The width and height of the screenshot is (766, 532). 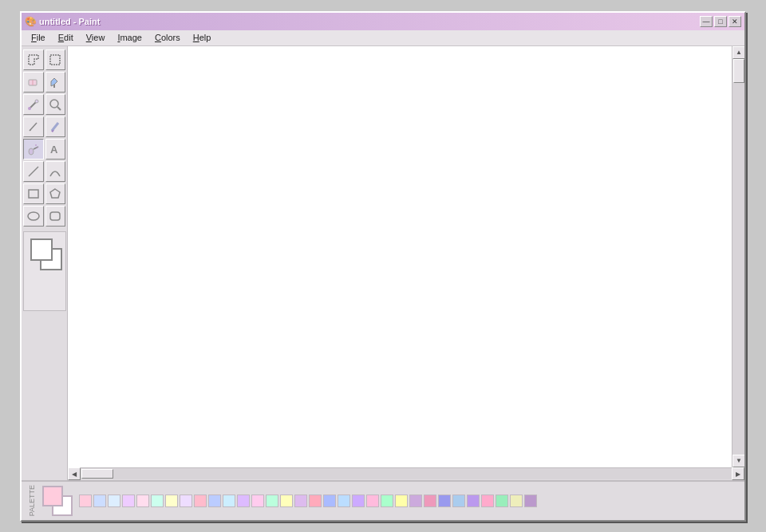 I want to click on scroll-v-track, so click(x=739, y=257).